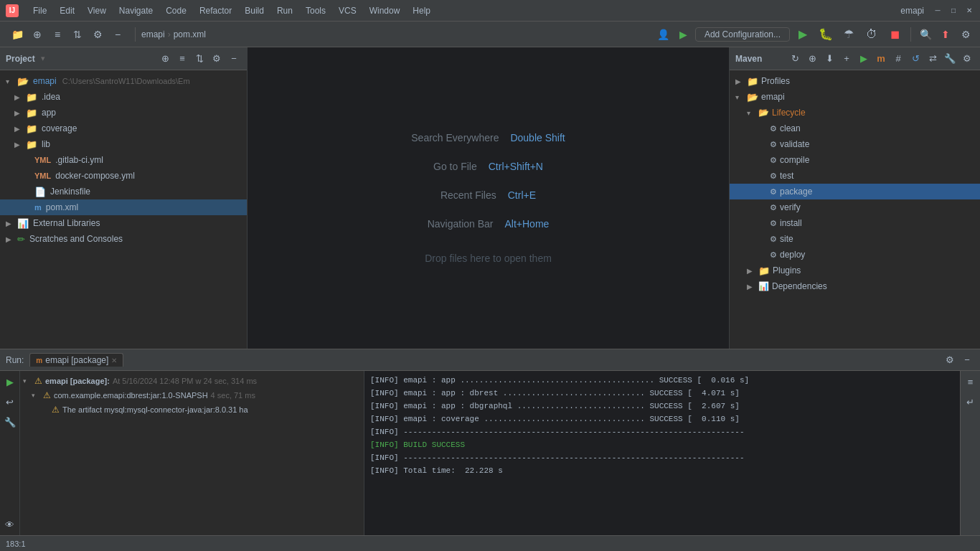 This screenshot has width=980, height=551. Describe the element at coordinates (933, 59) in the screenshot. I see `maven-generate-button: ⇄` at that location.